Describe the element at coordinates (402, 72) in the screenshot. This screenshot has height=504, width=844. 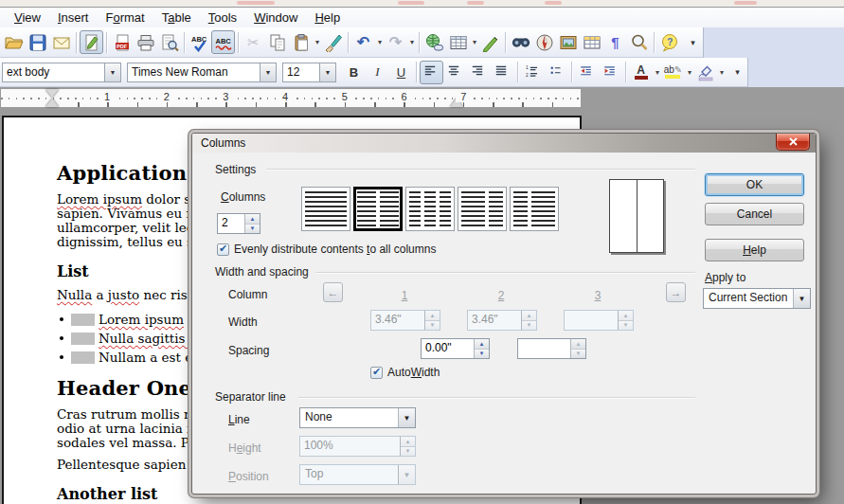
I see `underline-button: U` at that location.